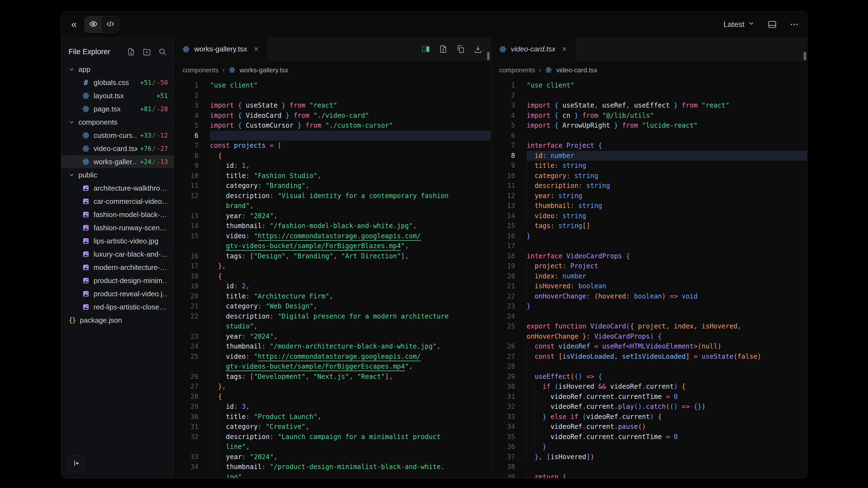 This screenshot has width=868, height=488. What do you see at coordinates (332, 397) in the screenshot?
I see `code-line-28: 28{` at bounding box center [332, 397].